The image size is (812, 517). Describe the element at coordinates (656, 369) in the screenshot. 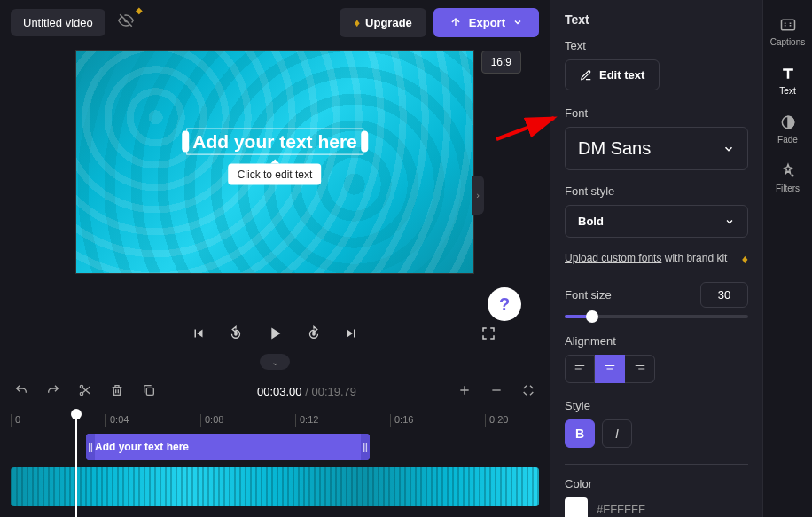

I see `alignment-group` at that location.